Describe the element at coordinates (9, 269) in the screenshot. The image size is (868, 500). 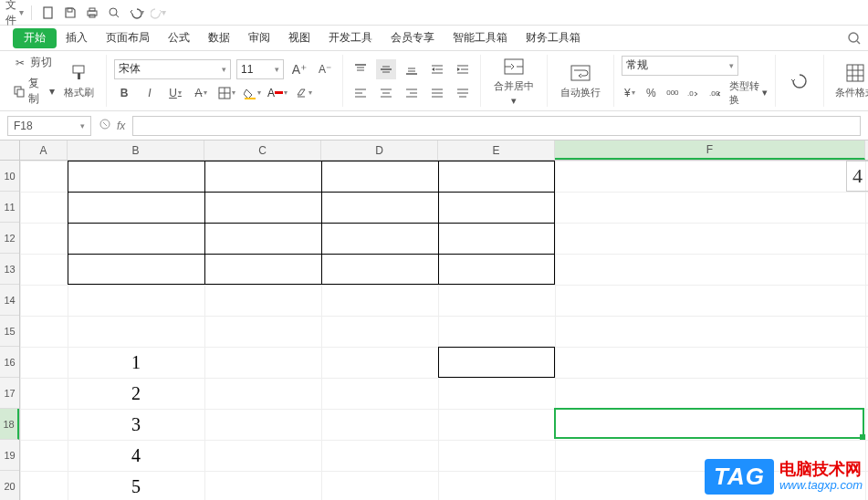
I see `row-header-13: 13` at that location.